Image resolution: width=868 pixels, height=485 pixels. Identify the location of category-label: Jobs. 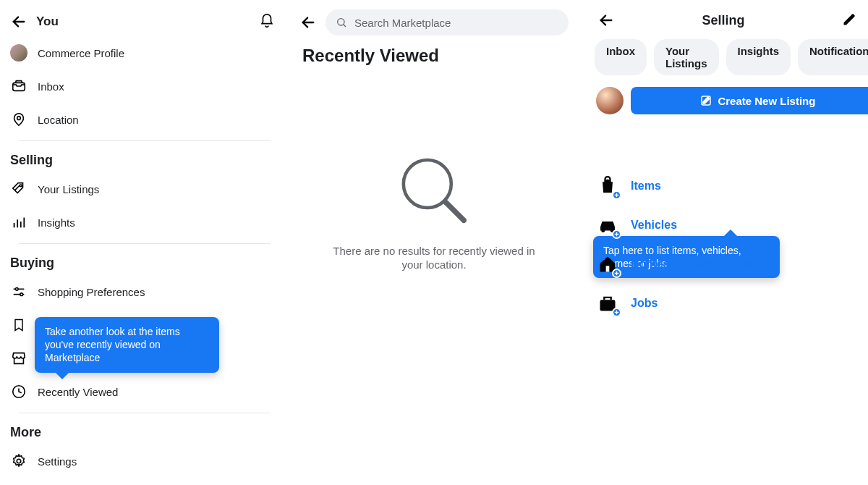
(644, 303).